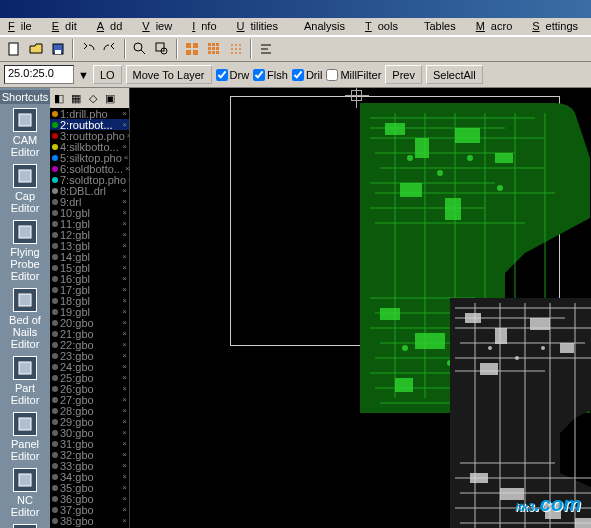  I want to click on flsh-checkbox: Flsh, so click(270, 75).